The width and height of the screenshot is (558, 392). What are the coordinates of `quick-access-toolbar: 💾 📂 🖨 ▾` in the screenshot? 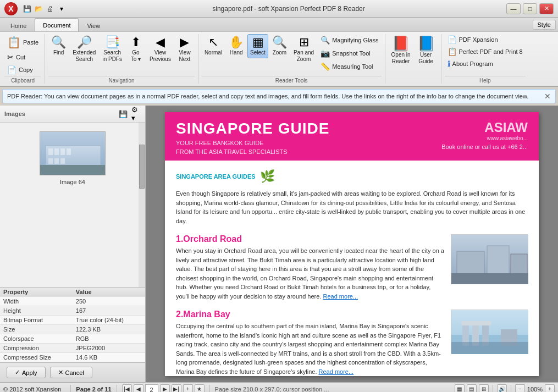 It's located at (44, 9).